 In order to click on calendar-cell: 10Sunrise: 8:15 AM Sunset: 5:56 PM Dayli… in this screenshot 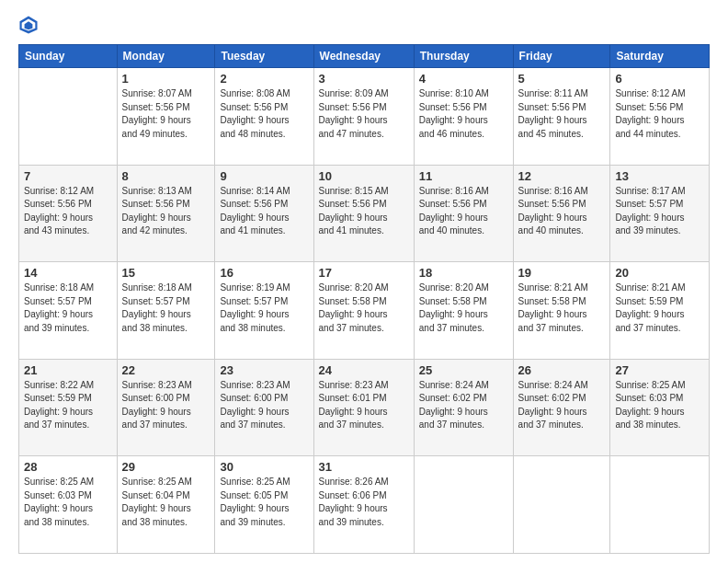, I will do `click(364, 213)`.